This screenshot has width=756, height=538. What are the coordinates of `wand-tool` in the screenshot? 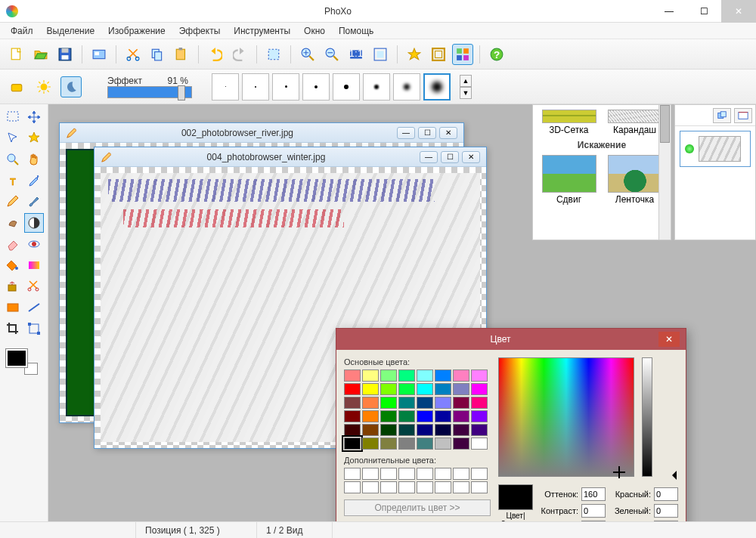 It's located at (34, 138).